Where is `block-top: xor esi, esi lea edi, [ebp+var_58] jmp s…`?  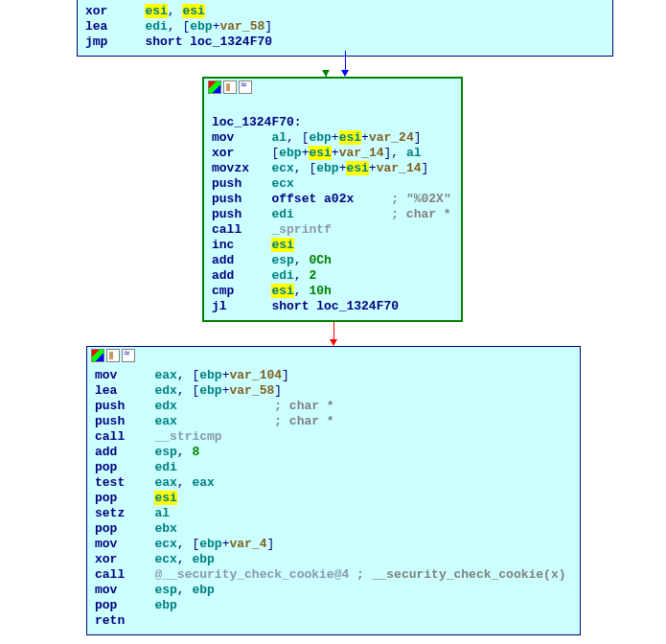 block-top: xor esi, esi lea edi, [ebp+var_58] jmp s… is located at coordinates (345, 29).